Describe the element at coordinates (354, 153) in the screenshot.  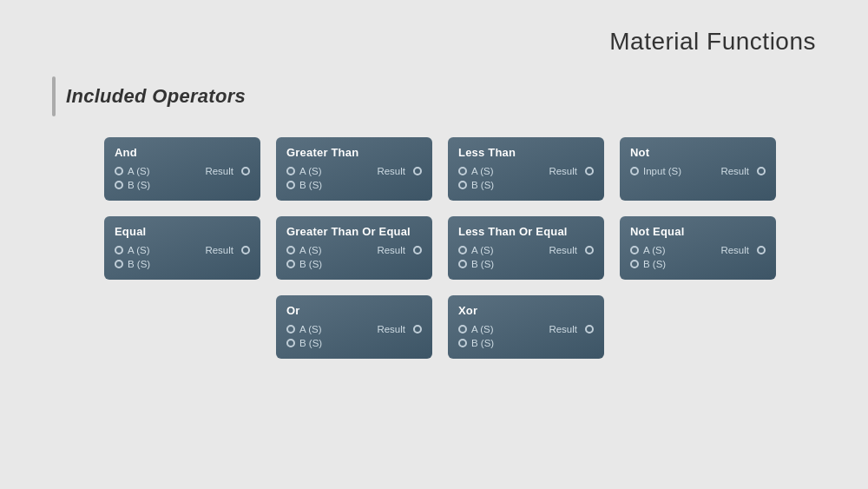
I see `card-greater-title: Greater Than` at that location.